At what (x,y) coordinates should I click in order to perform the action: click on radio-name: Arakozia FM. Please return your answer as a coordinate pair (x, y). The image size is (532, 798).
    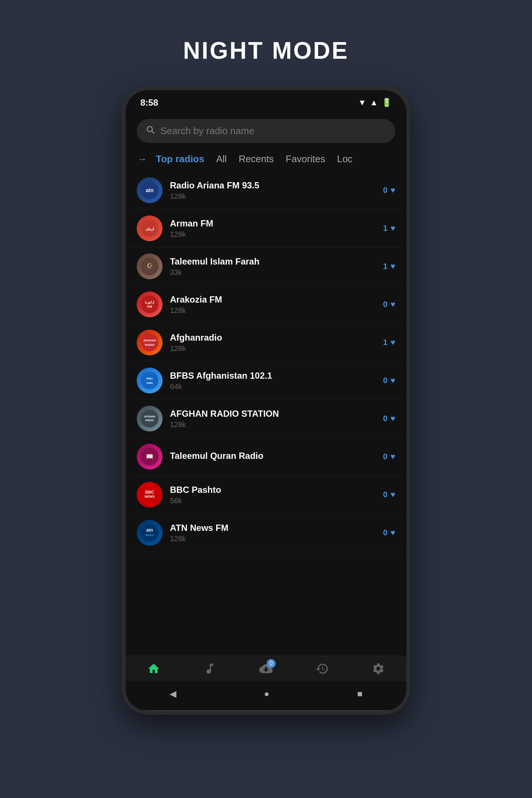
    Looking at the image, I should click on (273, 300).